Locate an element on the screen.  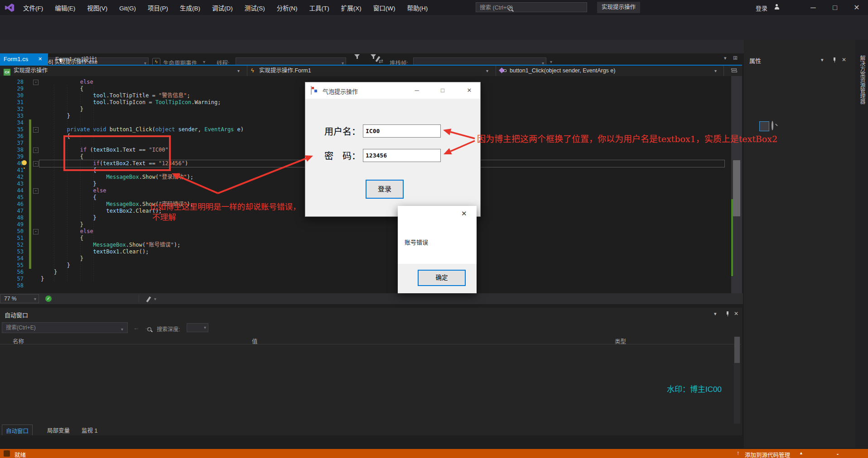
form-close-icon: ✕ is located at coordinates (469, 91).